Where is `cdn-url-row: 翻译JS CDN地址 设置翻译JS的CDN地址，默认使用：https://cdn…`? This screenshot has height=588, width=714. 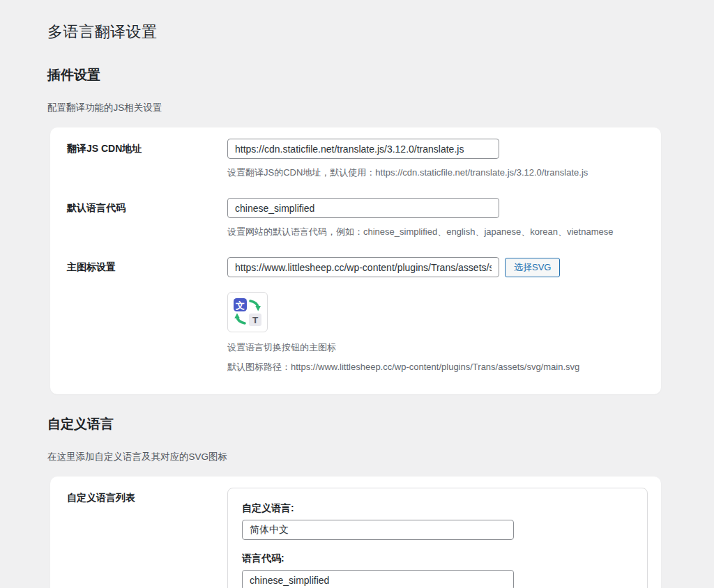
cdn-url-row: 翻译JS CDN地址 设置翻译JS的CDN地址，默认使用：https://cdn… is located at coordinates (356, 159).